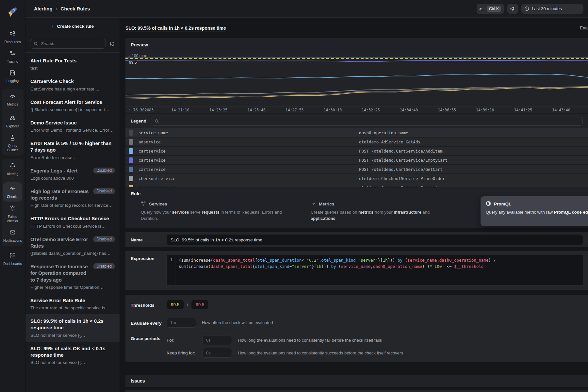 The width and height of the screenshot is (588, 392). Describe the element at coordinates (62, 8) in the screenshot. I see `breadcrumb: Alerting › Check Rules` at that location.